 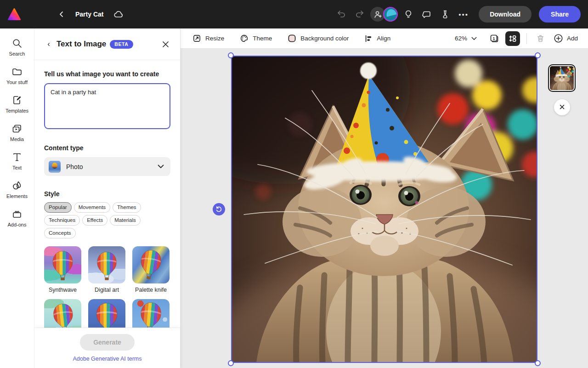 I want to click on sidebar-item-add-ons: Add-ons, so click(x=17, y=218).